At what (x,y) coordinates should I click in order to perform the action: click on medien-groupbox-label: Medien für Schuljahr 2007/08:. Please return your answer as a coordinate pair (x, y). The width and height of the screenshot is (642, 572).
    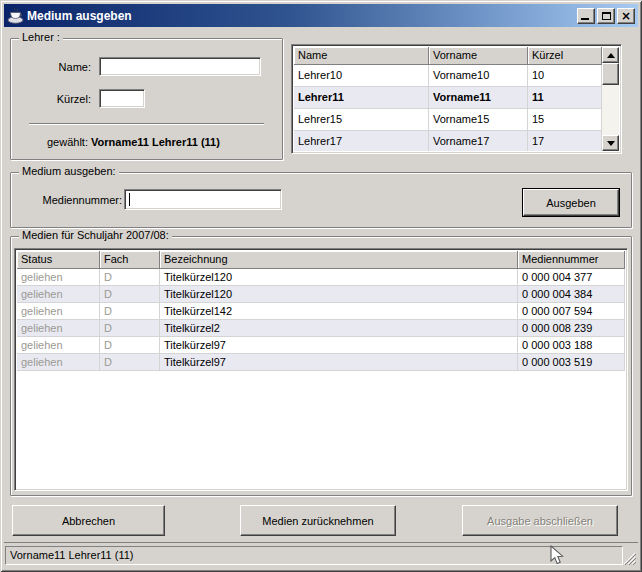
    Looking at the image, I should click on (96, 235).